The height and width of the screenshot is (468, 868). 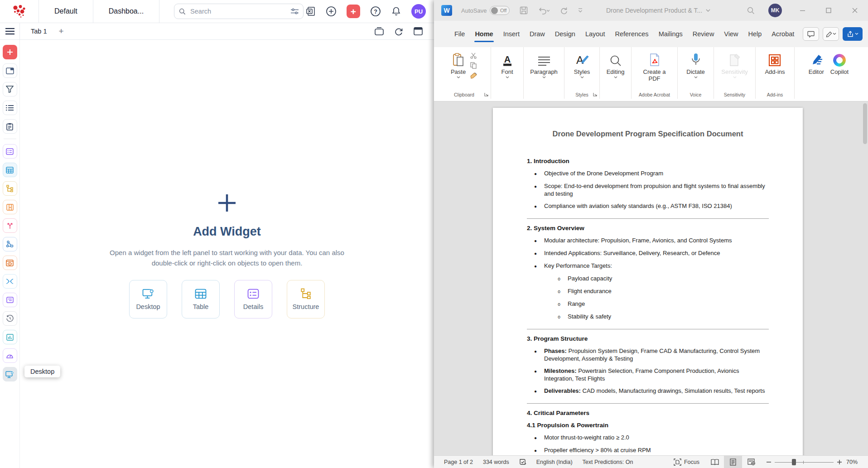 What do you see at coordinates (658, 10) in the screenshot?
I see `document-title-dropdown: Drone Development Product & T...` at bounding box center [658, 10].